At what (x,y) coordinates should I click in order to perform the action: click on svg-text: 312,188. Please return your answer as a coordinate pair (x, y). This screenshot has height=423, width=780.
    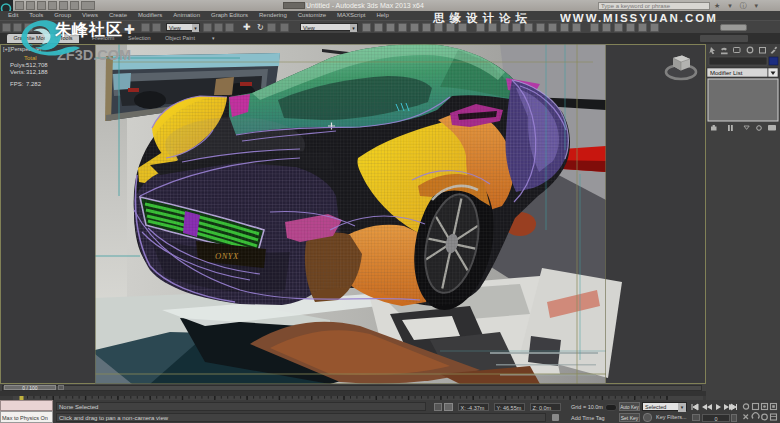
    Looking at the image, I should click on (37, 72).